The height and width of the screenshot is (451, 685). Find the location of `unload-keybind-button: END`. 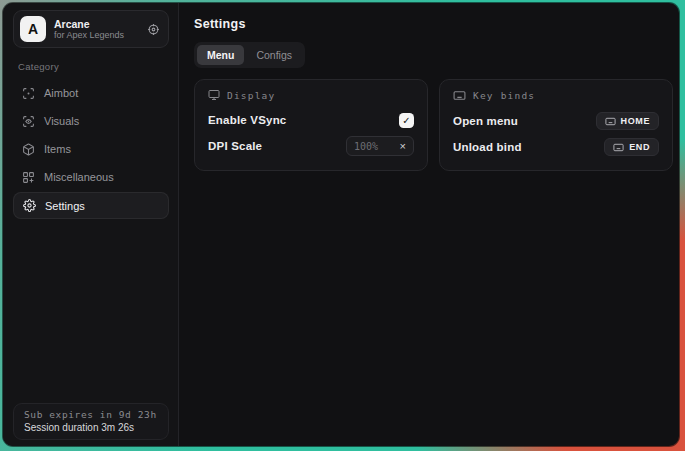

unload-keybind-button: END is located at coordinates (632, 147).